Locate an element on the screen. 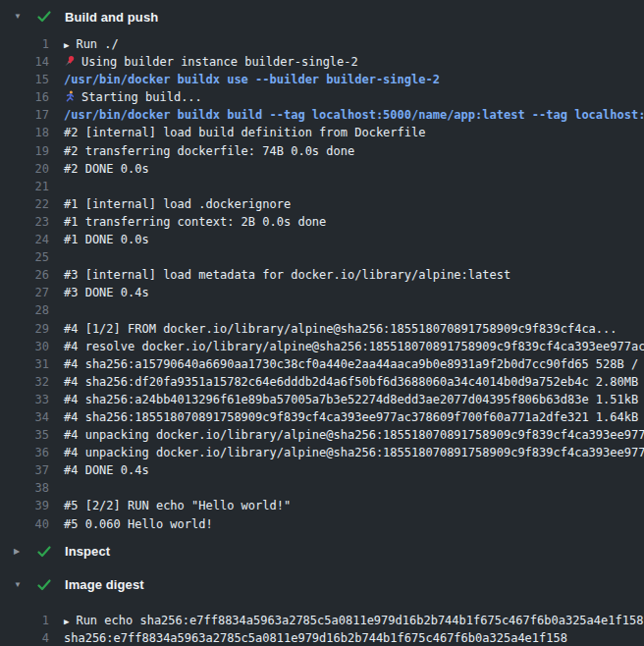 This screenshot has height=646, width=644. log-line: 31#4 sha256:a15790640a6690aa1730c38cf0a4… is located at coordinates (322, 364).